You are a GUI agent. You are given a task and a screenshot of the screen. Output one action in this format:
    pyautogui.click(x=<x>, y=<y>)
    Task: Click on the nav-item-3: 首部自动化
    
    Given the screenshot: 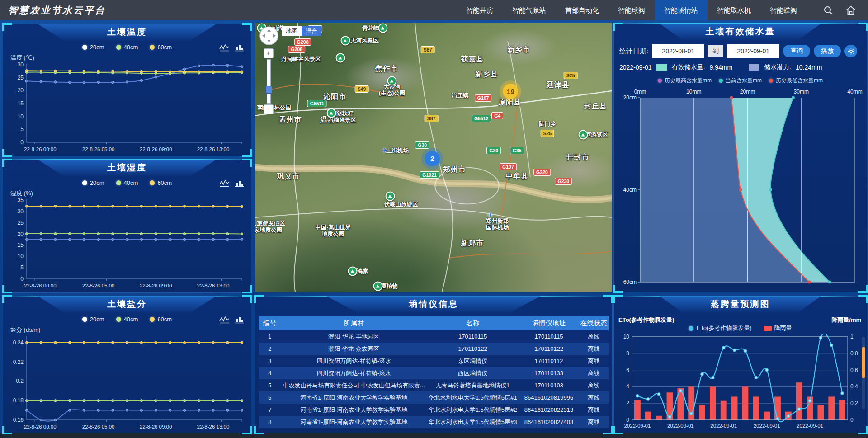 What is the action you would take?
    pyautogui.click(x=582, y=10)
    